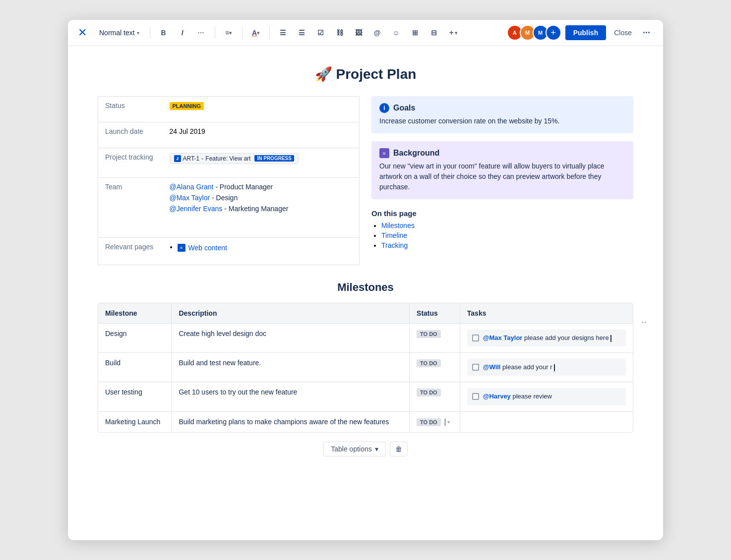  What do you see at coordinates (502, 180) in the screenshot?
I see `right-panel: i Goals Increase customer conversion rat…` at bounding box center [502, 180].